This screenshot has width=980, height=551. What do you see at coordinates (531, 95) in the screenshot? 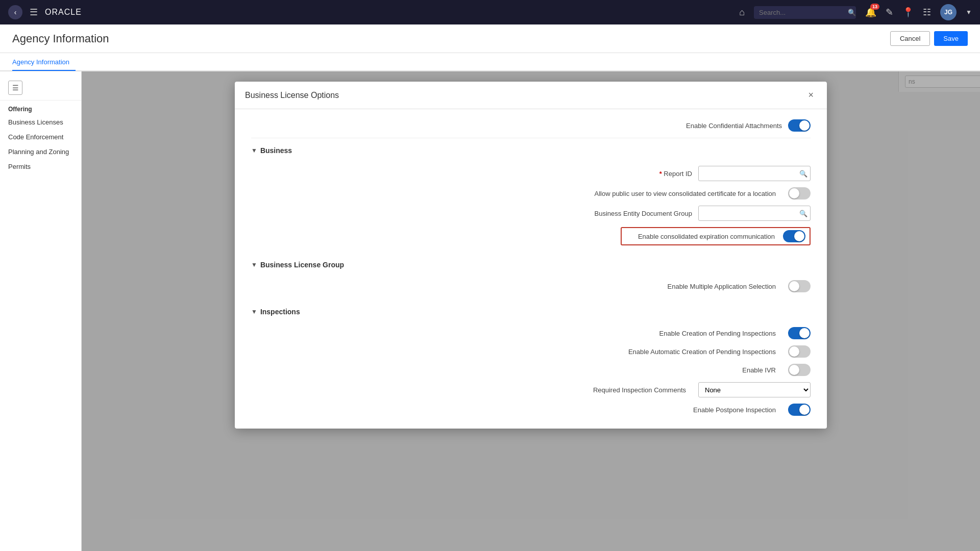
I see `modal-header: Business License Options ×` at bounding box center [531, 95].